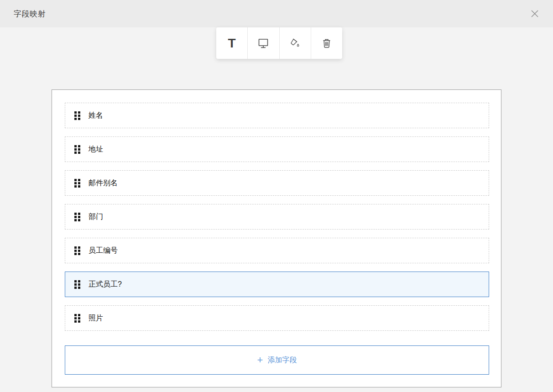 Image resolution: width=553 pixels, height=392 pixels. Describe the element at coordinates (96, 150) in the screenshot. I see `field-label: 地址` at that location.